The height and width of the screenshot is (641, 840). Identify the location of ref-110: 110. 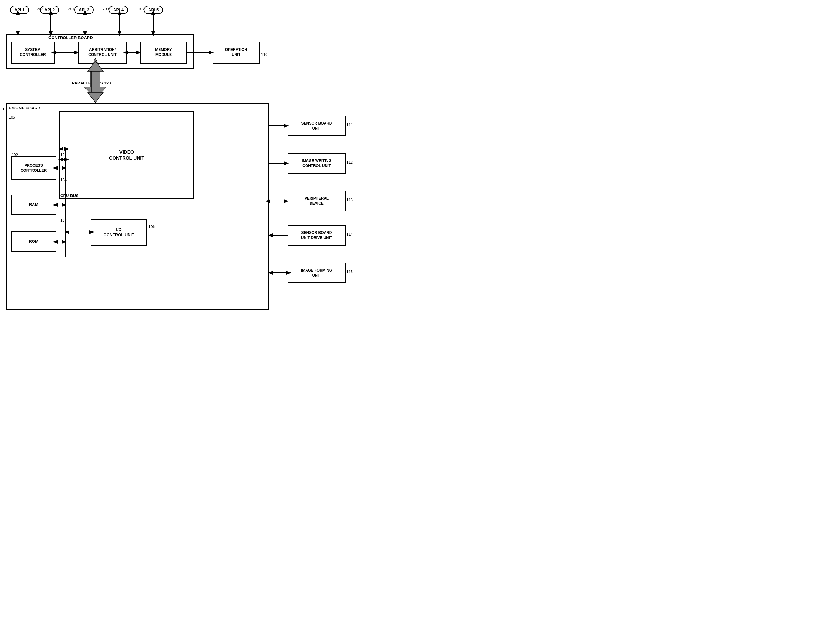
(264, 55).